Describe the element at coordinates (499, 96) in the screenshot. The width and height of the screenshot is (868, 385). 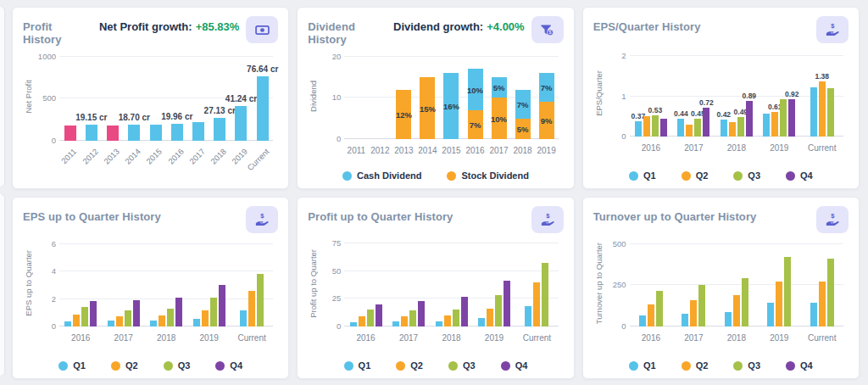
I see `stacked-bar: 10%5%` at that location.